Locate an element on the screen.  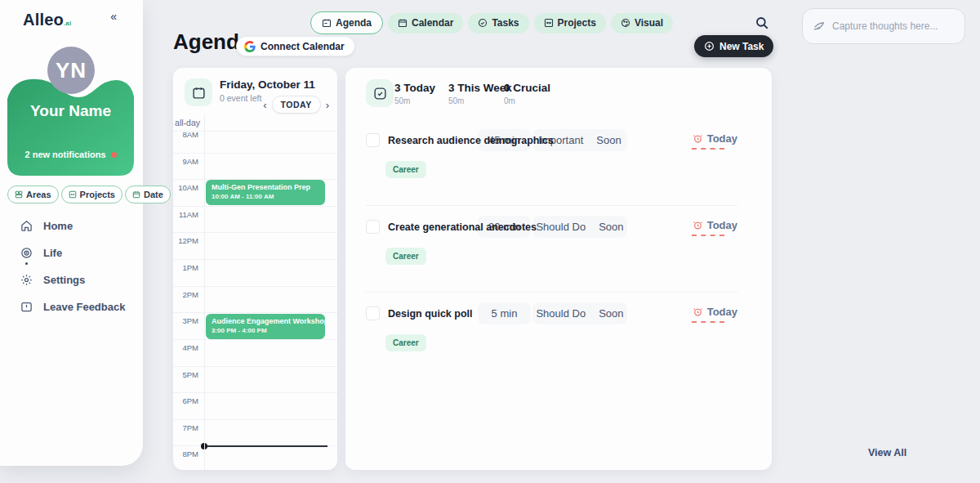
areas-icon is located at coordinates (19, 195).